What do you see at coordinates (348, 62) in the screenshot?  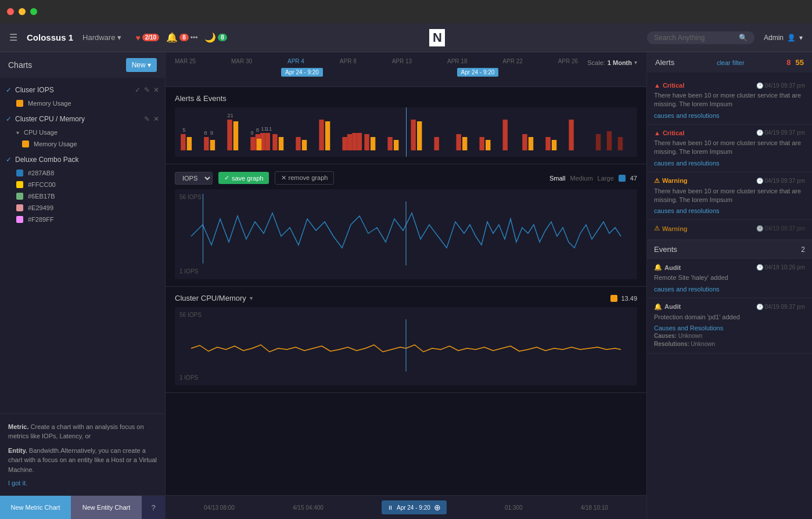 I see `timeline-date: APR 8` at bounding box center [348, 62].